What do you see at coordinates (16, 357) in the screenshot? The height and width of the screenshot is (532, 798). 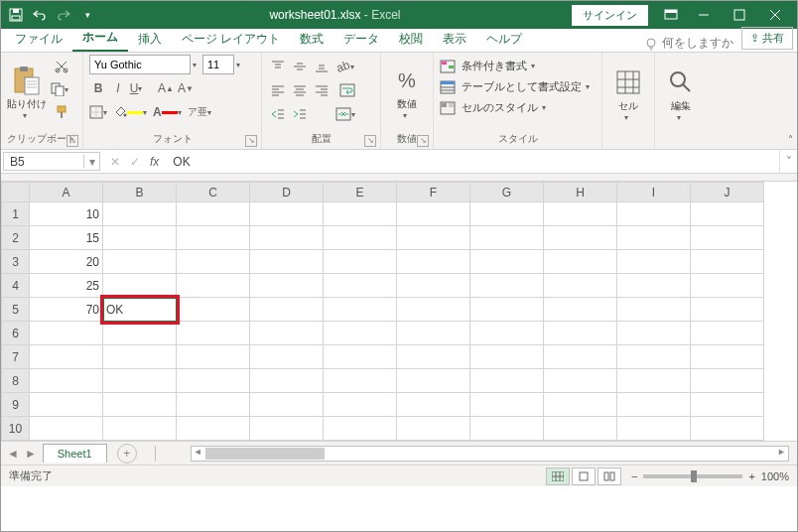 I see `row-header: 7` at bounding box center [16, 357].